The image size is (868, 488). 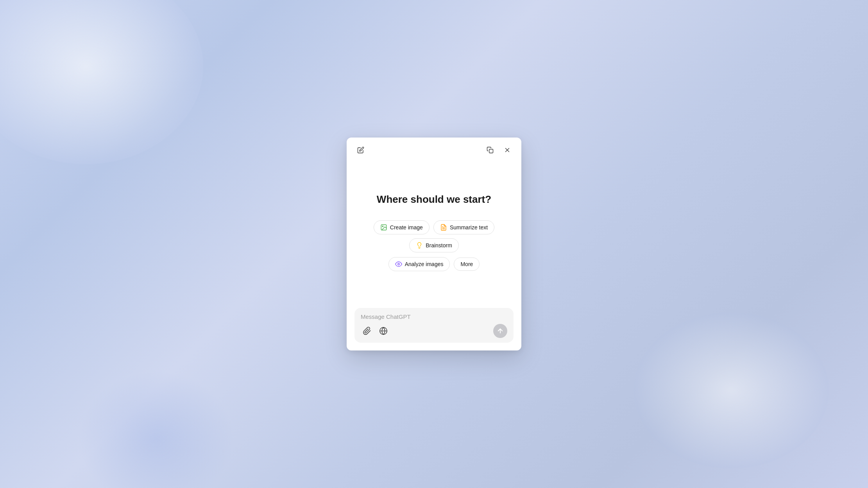 I want to click on globe-icon, so click(x=383, y=331).